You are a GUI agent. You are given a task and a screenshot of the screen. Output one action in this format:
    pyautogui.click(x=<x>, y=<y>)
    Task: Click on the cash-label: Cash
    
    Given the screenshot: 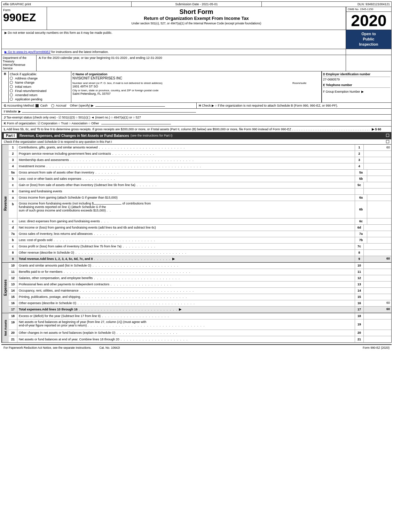 What is the action you would take?
    pyautogui.click(x=44, y=106)
    